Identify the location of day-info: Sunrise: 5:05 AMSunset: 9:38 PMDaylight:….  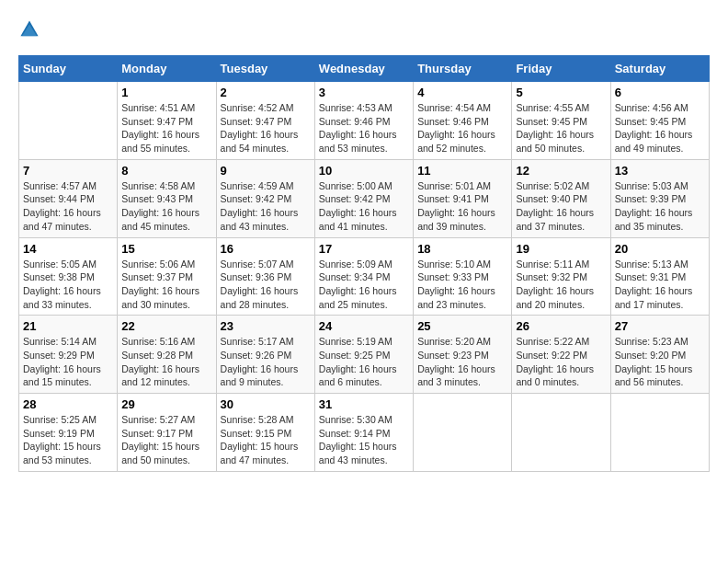
(68, 285).